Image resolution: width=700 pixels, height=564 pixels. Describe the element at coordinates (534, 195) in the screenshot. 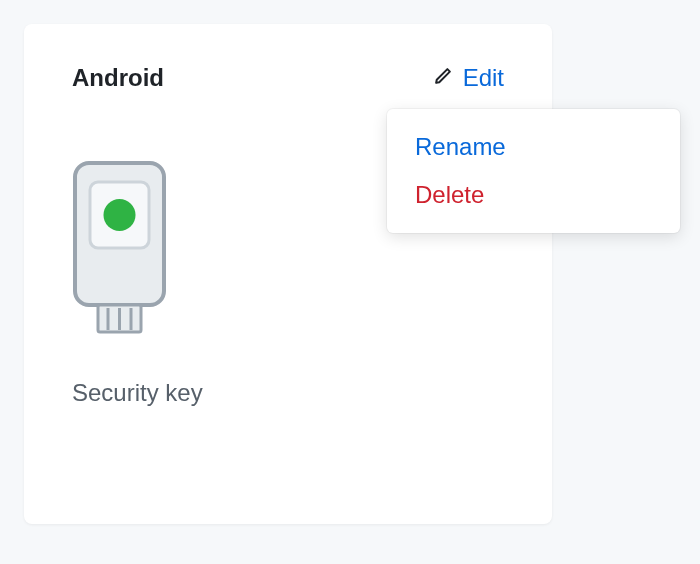

I see `delete-menu-item: Delete` at that location.